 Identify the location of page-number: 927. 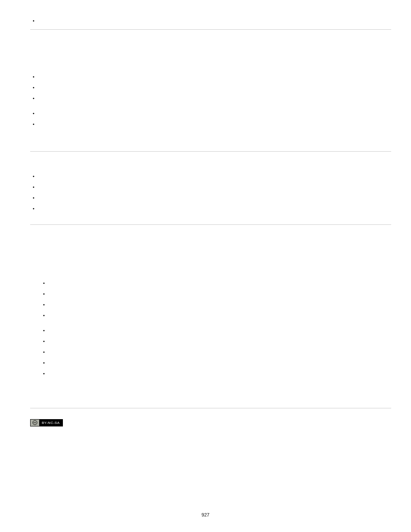
(206, 515).